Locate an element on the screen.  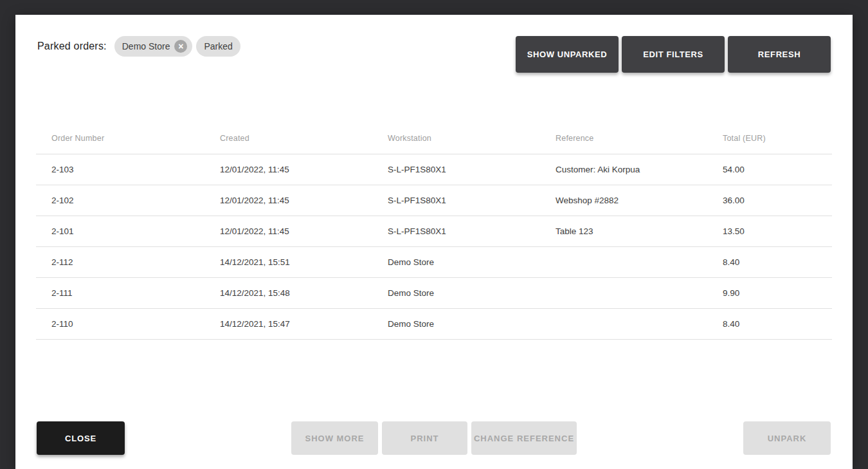
filter-chip-demo-store: Demo Store × is located at coordinates (154, 46).